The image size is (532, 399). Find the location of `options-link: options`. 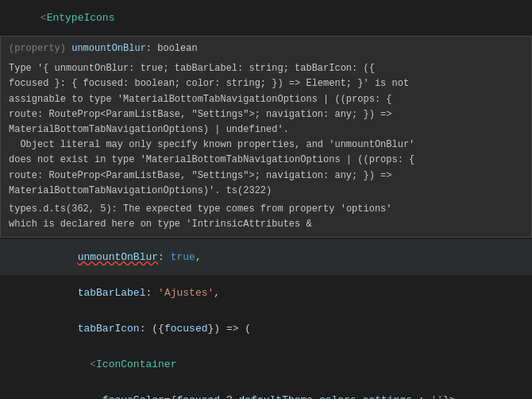

options-link: options is located at coordinates (366, 209).